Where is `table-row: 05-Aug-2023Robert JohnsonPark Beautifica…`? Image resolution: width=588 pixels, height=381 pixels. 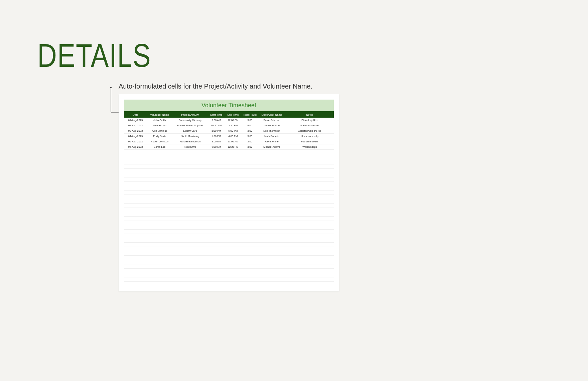
table-row: 05-Aug-2023Robert JohnsonPark Beautifica… is located at coordinates (229, 142).